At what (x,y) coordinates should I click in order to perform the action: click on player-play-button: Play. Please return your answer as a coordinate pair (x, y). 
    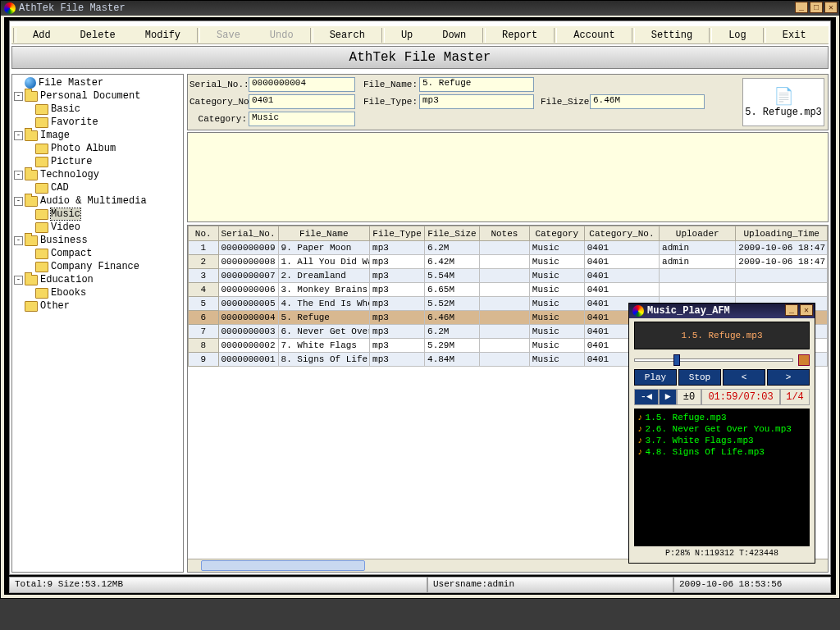
    Looking at the image, I should click on (655, 377).